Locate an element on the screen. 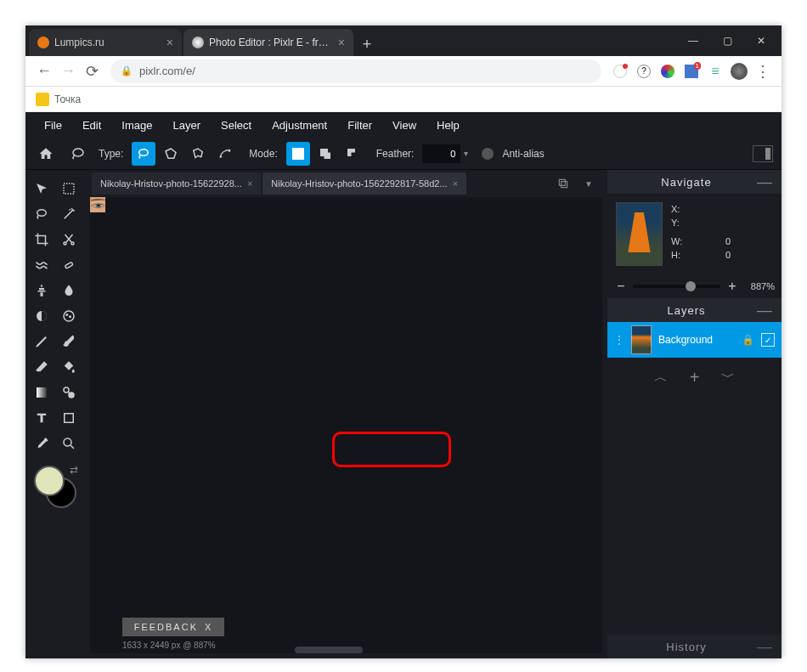  tool-crop is located at coordinates (42, 240).